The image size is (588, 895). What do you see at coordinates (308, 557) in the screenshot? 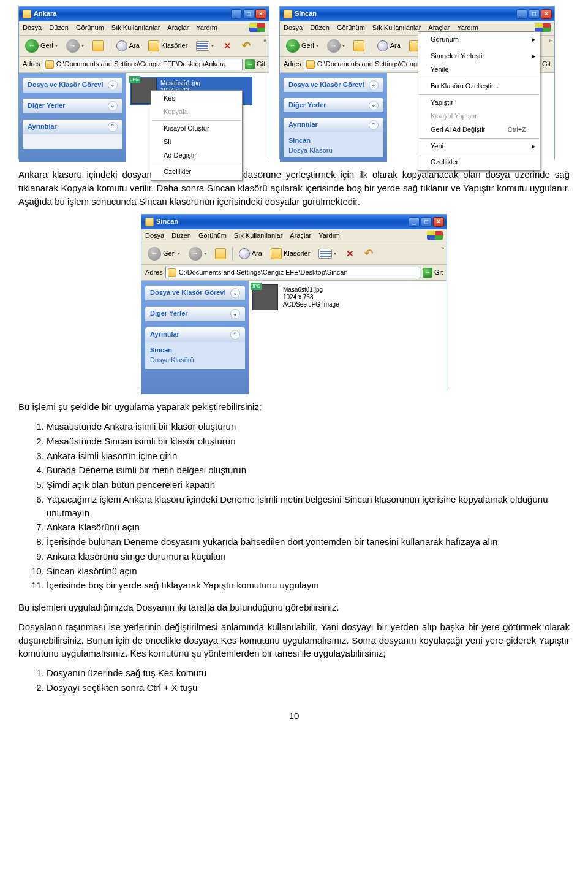
I see `step-item: Ankara klasörünü simge durumuna küçültün` at bounding box center [308, 557].